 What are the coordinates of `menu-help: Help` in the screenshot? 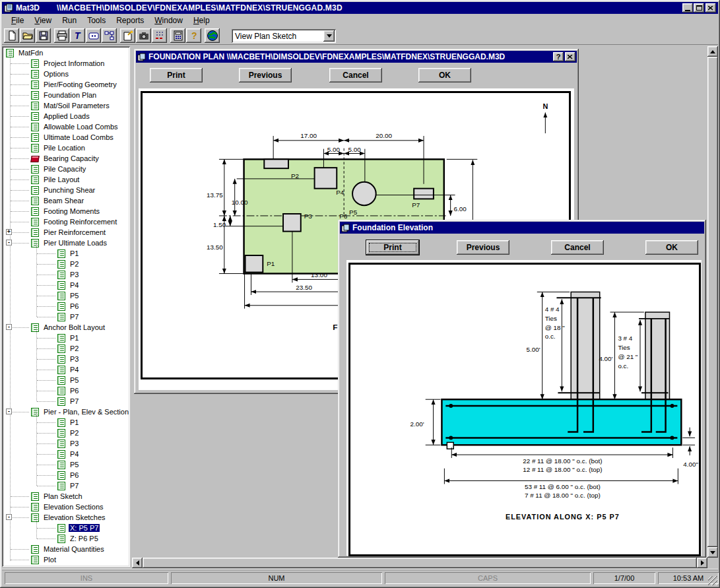 It's located at (202, 20).